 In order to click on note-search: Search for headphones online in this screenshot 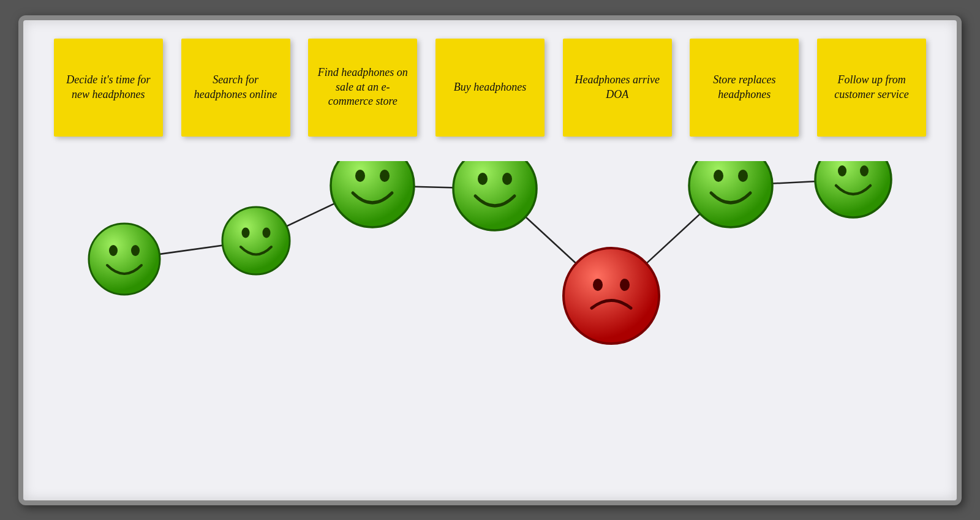, I will do `click(236, 88)`.